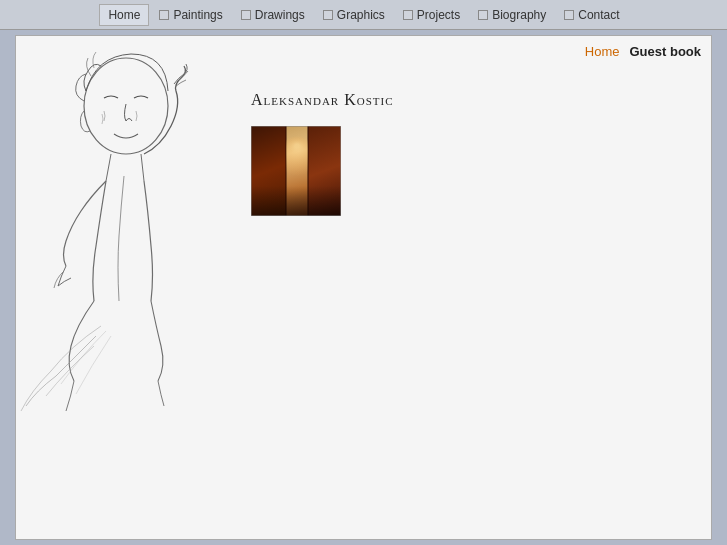 The width and height of the screenshot is (727, 545). I want to click on paintings-icon, so click(164, 15).